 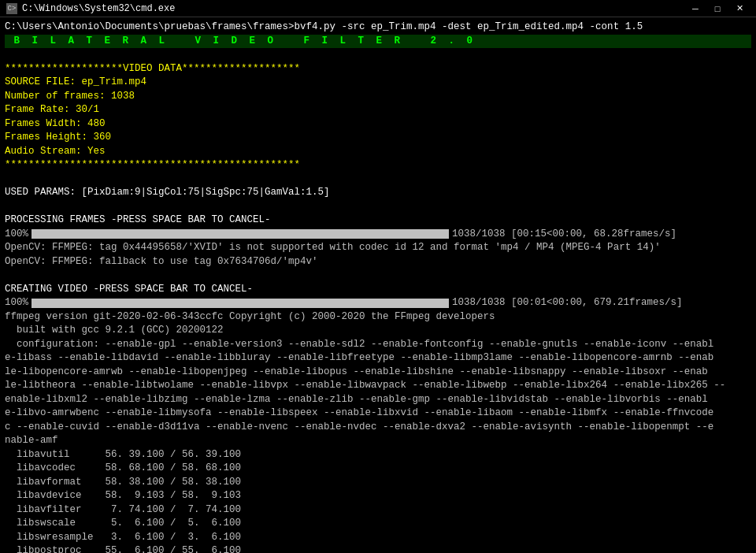 I want to click on titlebar-left: C> C:\Windows\System32\cmd.exe, so click(x=91, y=9).